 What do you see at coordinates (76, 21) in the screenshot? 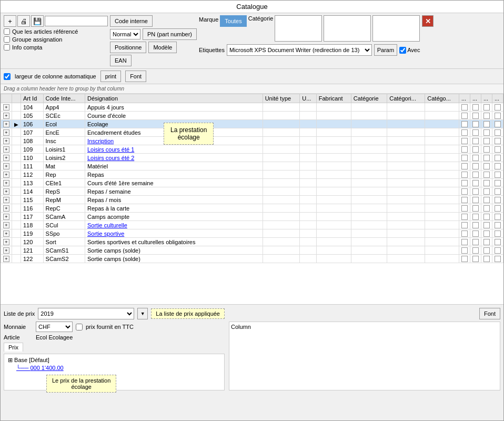
I see `code-input` at bounding box center [76, 21].